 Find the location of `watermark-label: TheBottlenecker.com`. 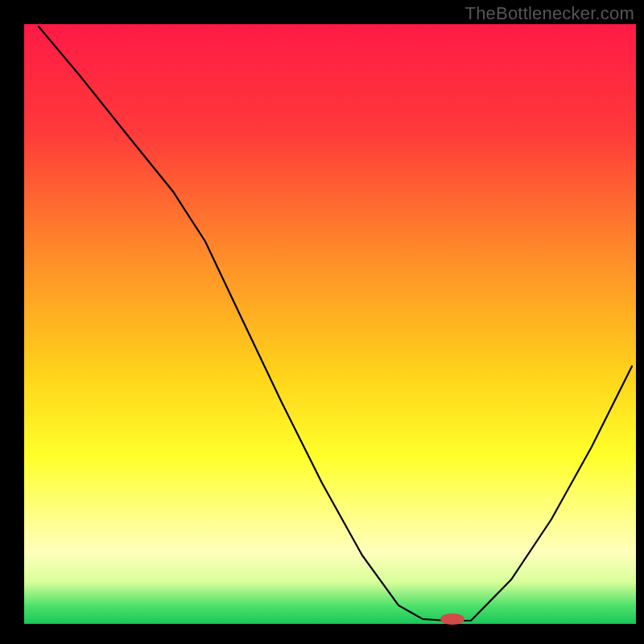

watermark-label: TheBottlenecker.com is located at coordinates (550, 14).